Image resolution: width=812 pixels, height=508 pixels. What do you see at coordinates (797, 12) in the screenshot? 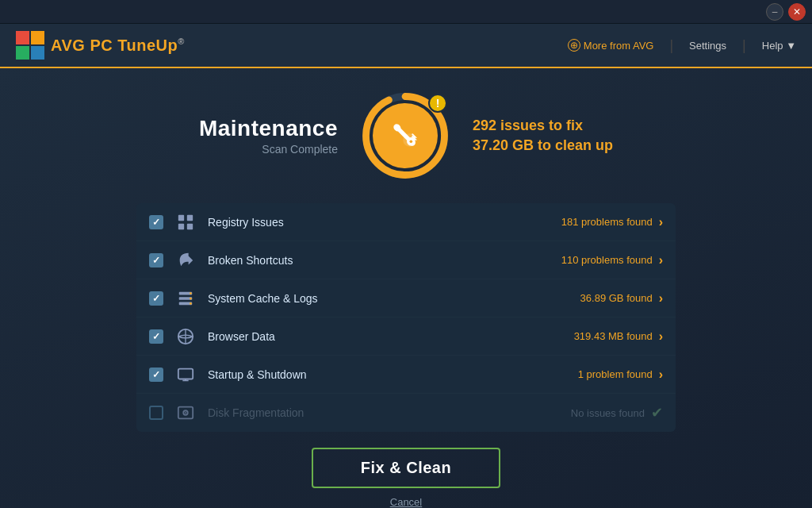
I see `close-button: ✕` at bounding box center [797, 12].